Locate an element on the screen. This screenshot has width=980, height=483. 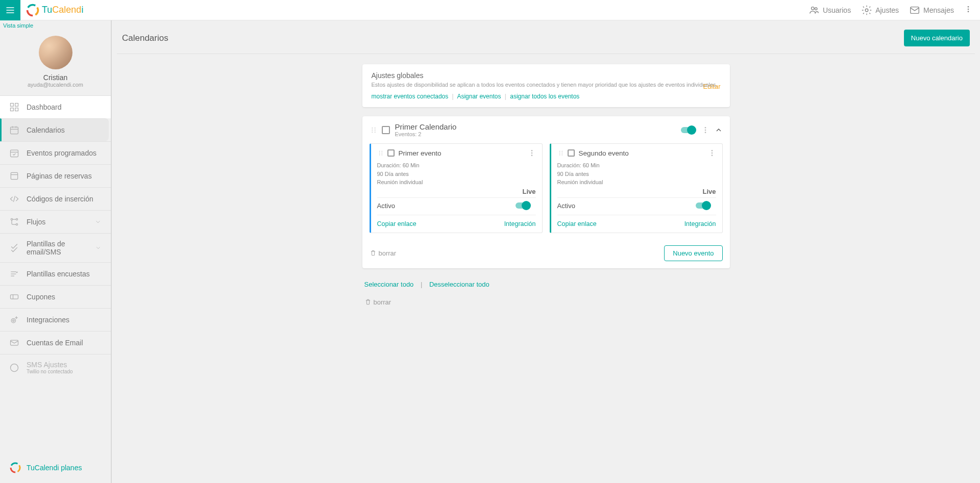
event-name: Primer evento is located at coordinates (463, 153).